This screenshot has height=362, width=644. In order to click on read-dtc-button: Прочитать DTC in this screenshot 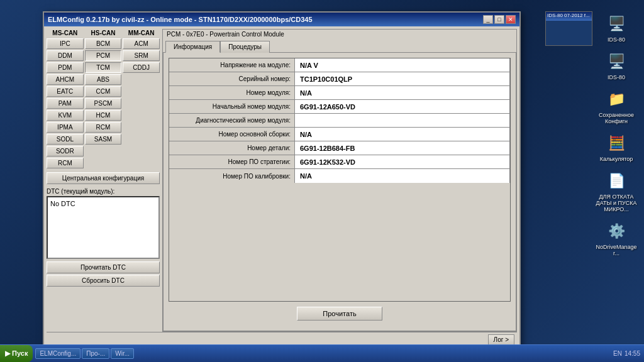, I will do `click(103, 268)`.